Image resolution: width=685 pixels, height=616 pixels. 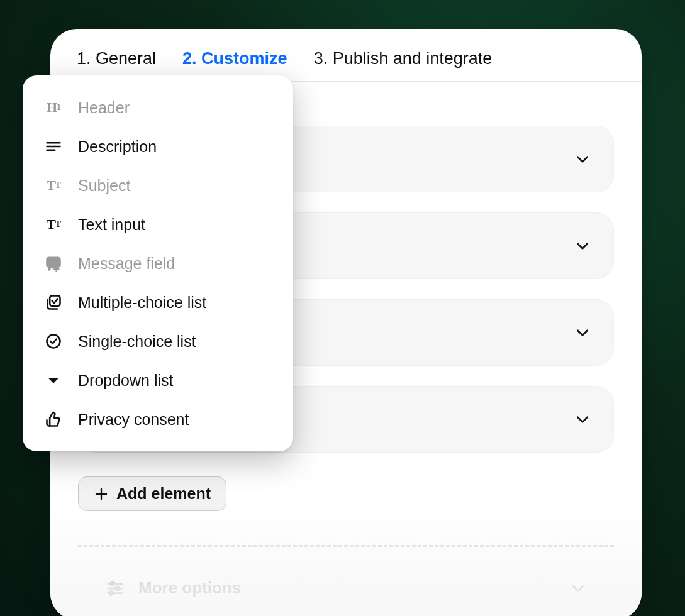 What do you see at coordinates (115, 588) in the screenshot?
I see `sliders-icon` at bounding box center [115, 588].